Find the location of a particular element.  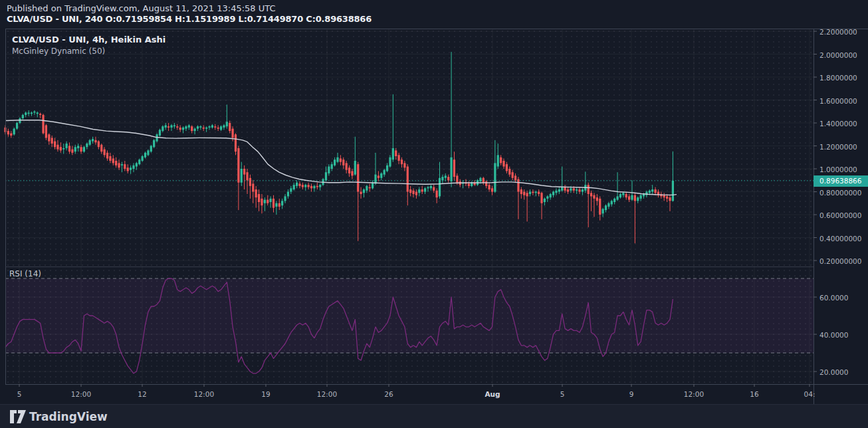

price-tick-label: 1.6000000 is located at coordinates (839, 101).